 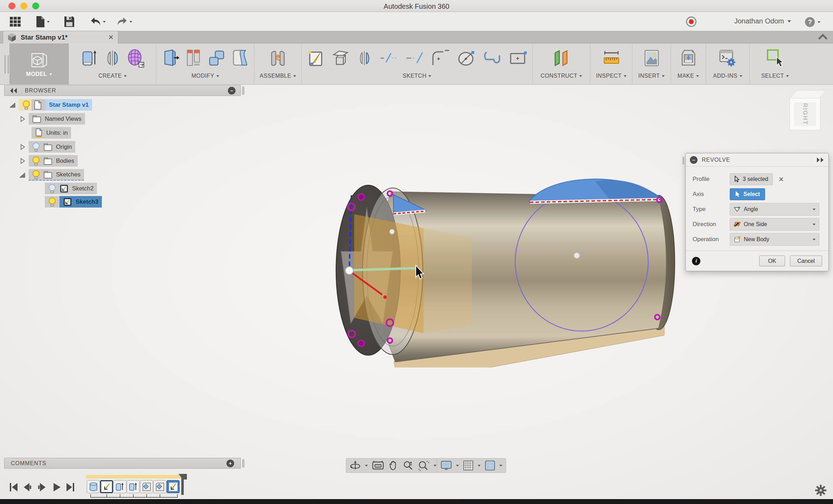 What do you see at coordinates (467, 58) in the screenshot?
I see `sketch-circle-icon` at bounding box center [467, 58].